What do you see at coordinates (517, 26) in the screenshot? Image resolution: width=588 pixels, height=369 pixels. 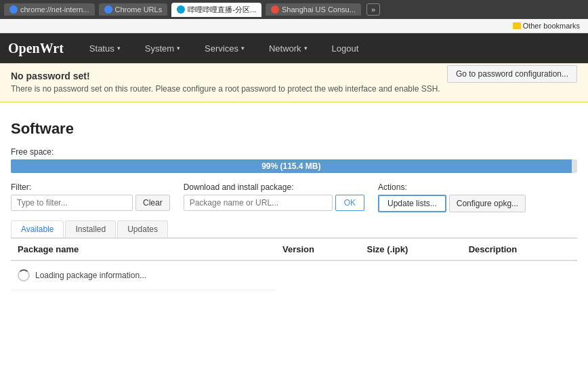 I see `bookmark-folder-icon` at bounding box center [517, 26].